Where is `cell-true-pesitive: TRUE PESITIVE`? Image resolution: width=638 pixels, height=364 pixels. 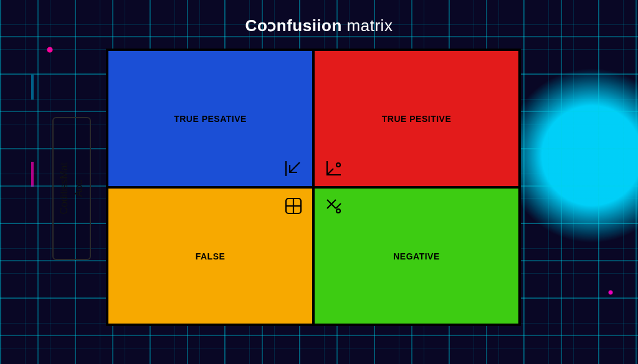 cell-true-pesitive: TRUE PESITIVE is located at coordinates (416, 118).